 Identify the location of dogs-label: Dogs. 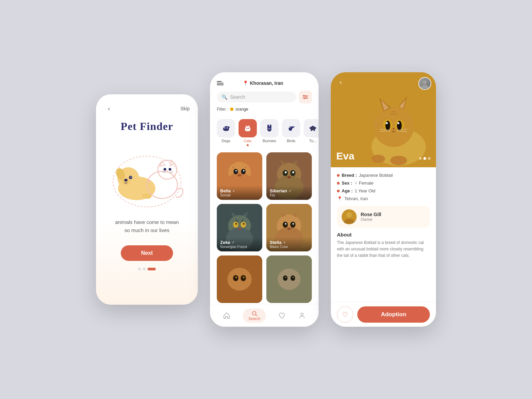
(226, 141).